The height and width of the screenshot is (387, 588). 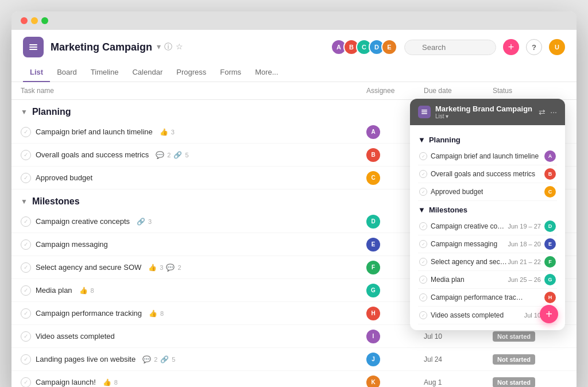 I want to click on avatar: E, so click(x=389, y=47).